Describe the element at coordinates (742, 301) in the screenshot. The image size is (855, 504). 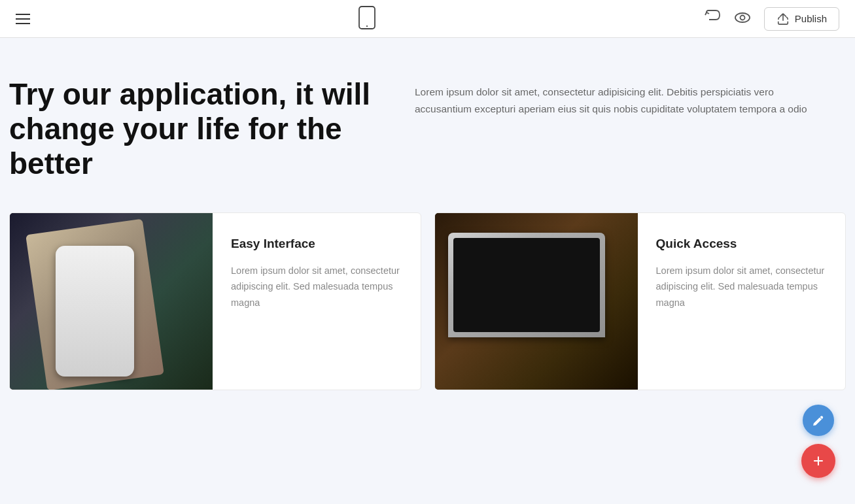
I see `card-content-quick-access: Quick Access Lorem ipsum dolor sit amet,…` at that location.